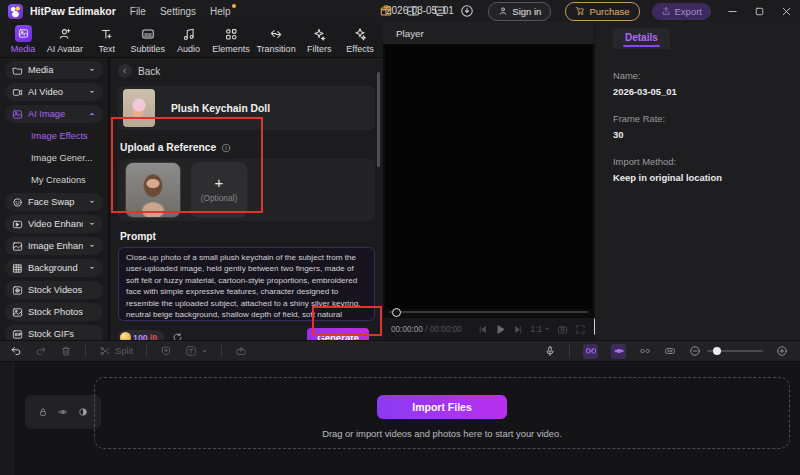  I want to click on tab-elements: Elements, so click(231, 40).